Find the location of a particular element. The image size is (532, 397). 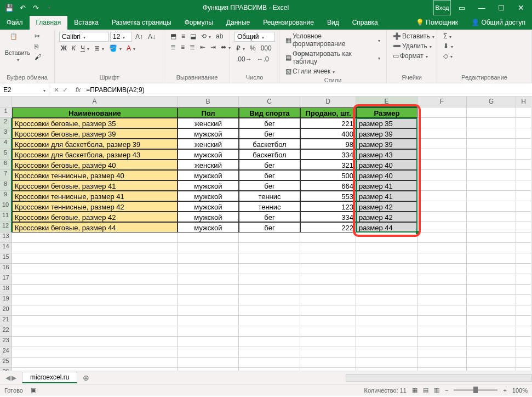

cell-G23 is located at coordinates (491, 342).